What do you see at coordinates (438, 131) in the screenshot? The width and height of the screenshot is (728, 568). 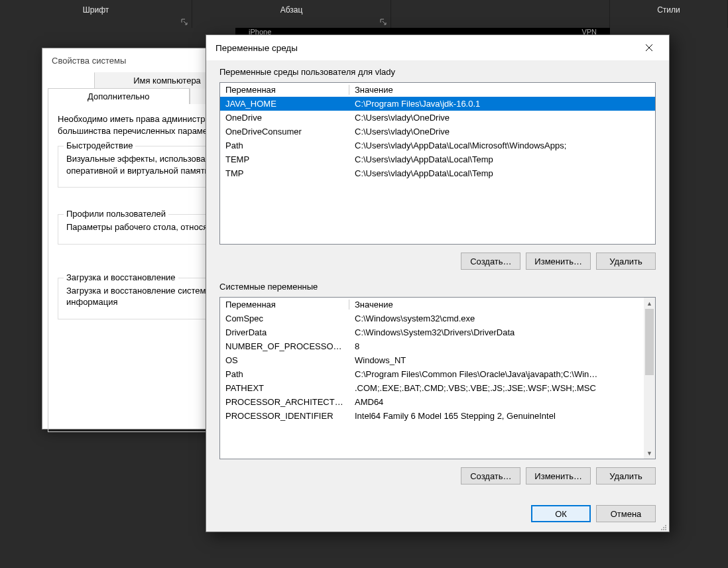 I see `user-vars-table: Переменная Значение JAVA_HOMEC:\Program …` at bounding box center [438, 131].